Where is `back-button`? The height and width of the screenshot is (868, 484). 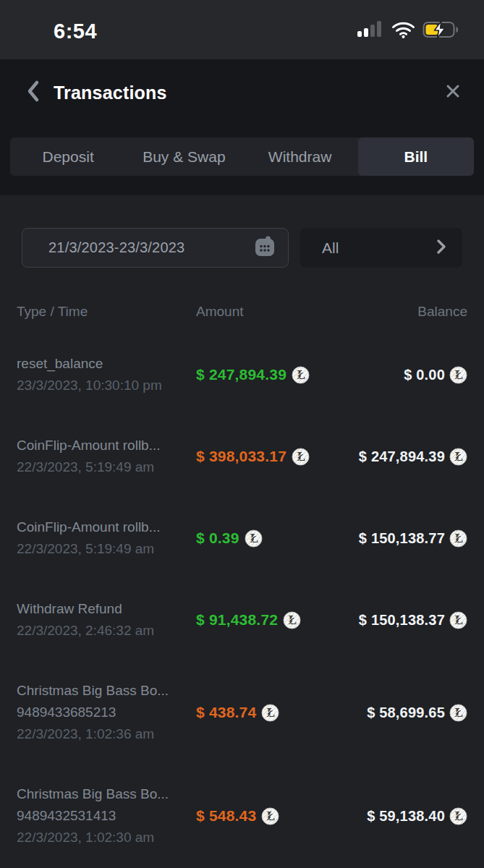 back-button is located at coordinates (33, 93).